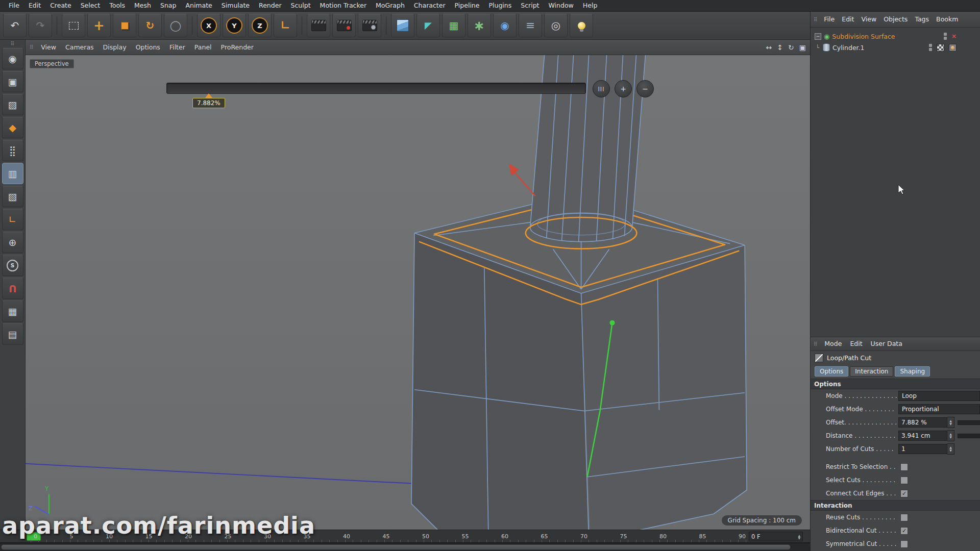  I want to click on select-cuts-checkbox, so click(904, 481).